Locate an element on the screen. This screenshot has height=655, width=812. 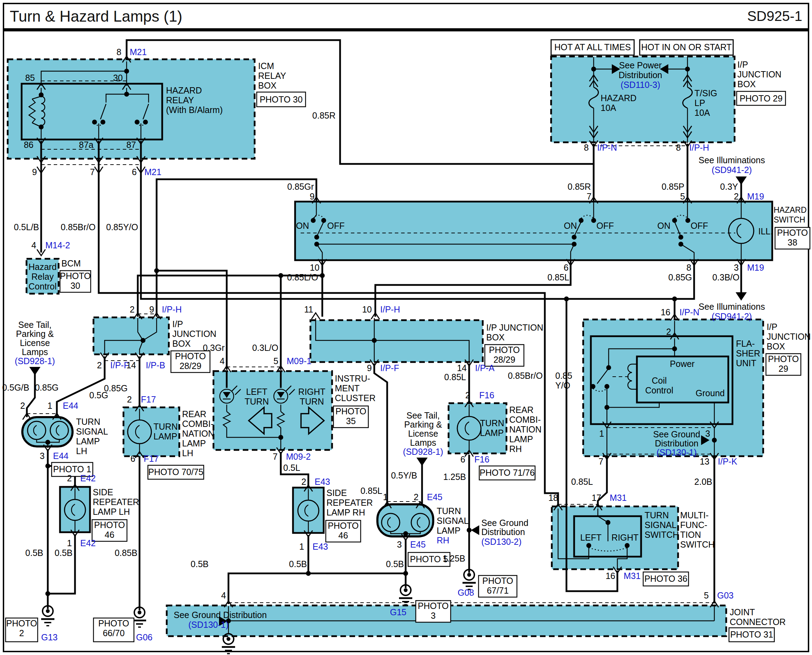
label: (SD110-3) is located at coordinates (640, 85).